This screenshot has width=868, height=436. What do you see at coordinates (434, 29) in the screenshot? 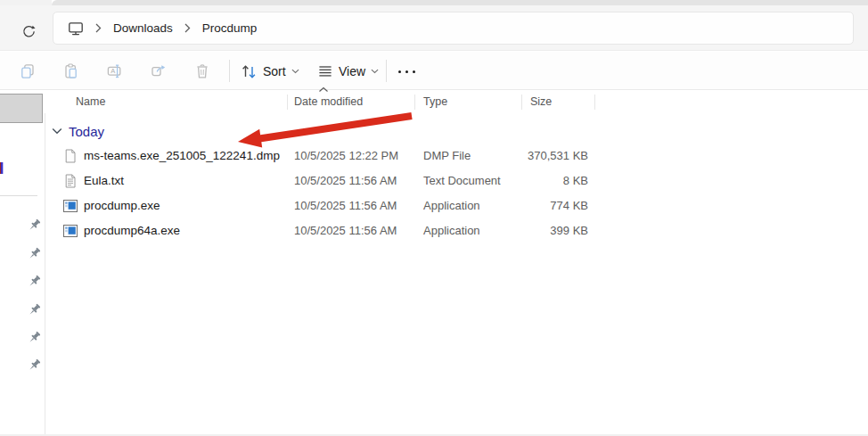
I see `navigation-bar: Downloads Procdump` at bounding box center [434, 29].